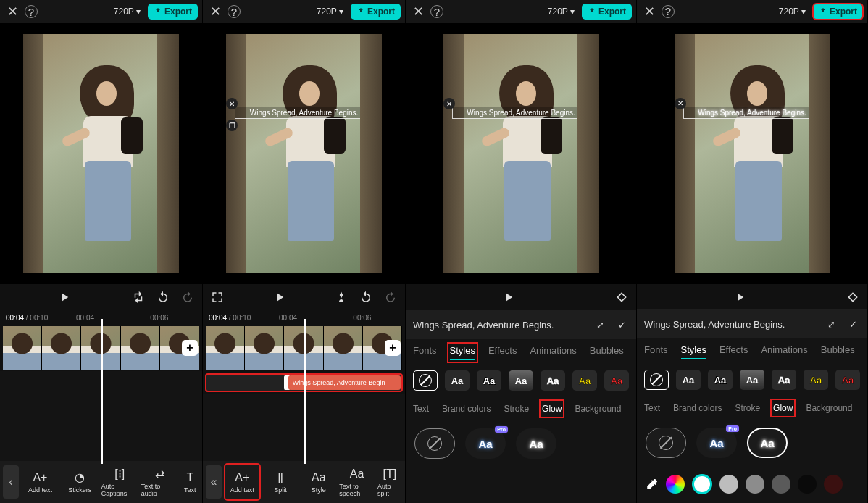 This screenshot has width=868, height=503. What do you see at coordinates (120, 482) in the screenshot?
I see `auto-captions-button: [⁝]Auto Captions` at bounding box center [120, 482].